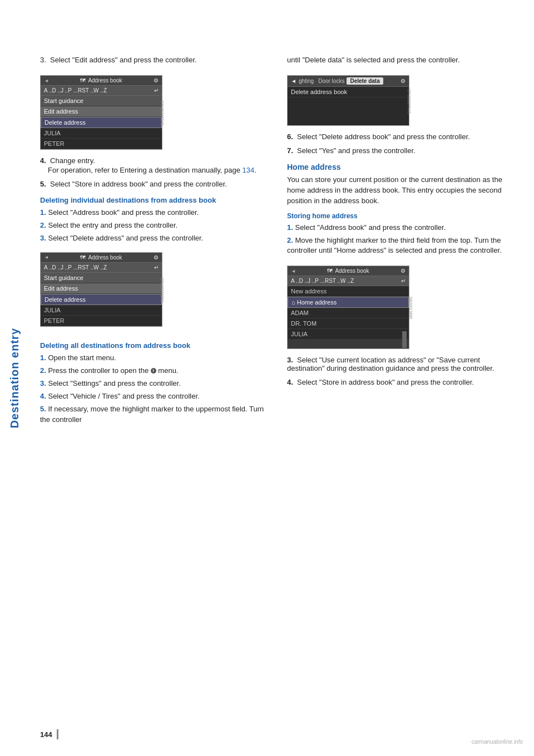  What do you see at coordinates (101, 257) in the screenshot?
I see `screen-2-title-center: 🗺 Address book` at bounding box center [101, 257].